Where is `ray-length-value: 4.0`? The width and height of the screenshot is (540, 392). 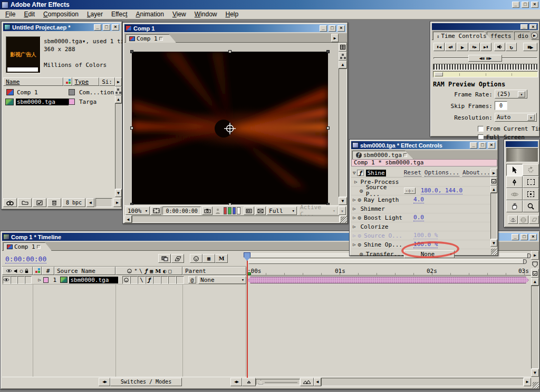 ray-length-value: 4.0 is located at coordinates (419, 200).